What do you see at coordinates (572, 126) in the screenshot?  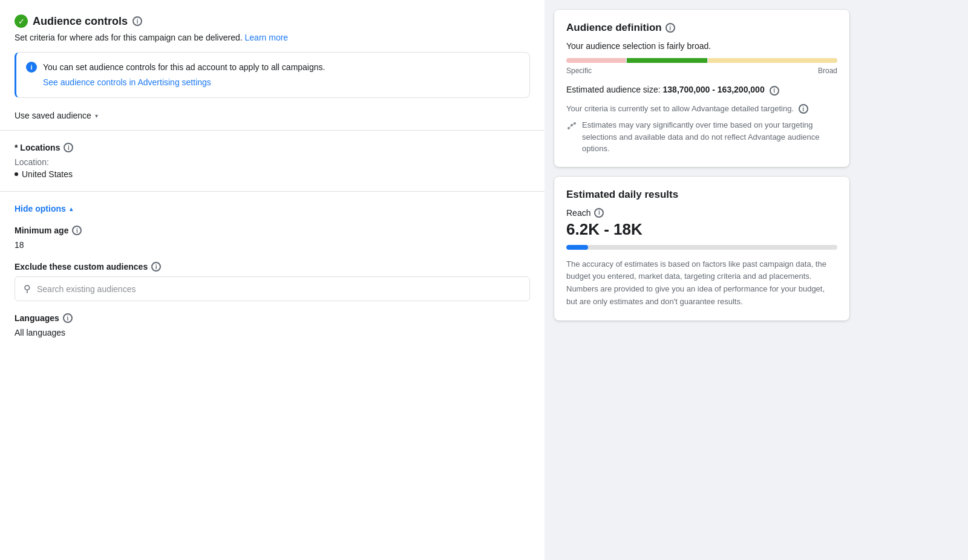 I see `scatter-icon` at bounding box center [572, 126].